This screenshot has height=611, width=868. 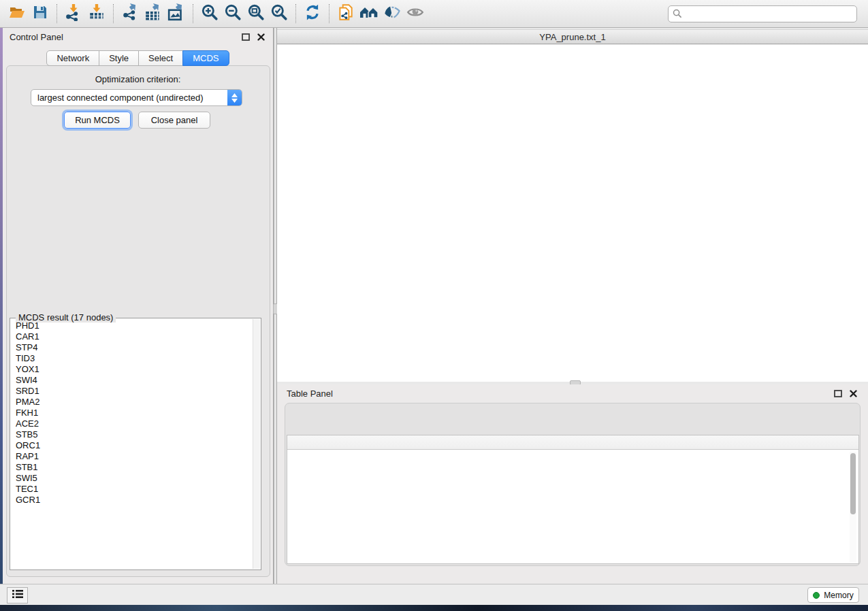 I want to click on tab-select: Select, so click(x=161, y=59).